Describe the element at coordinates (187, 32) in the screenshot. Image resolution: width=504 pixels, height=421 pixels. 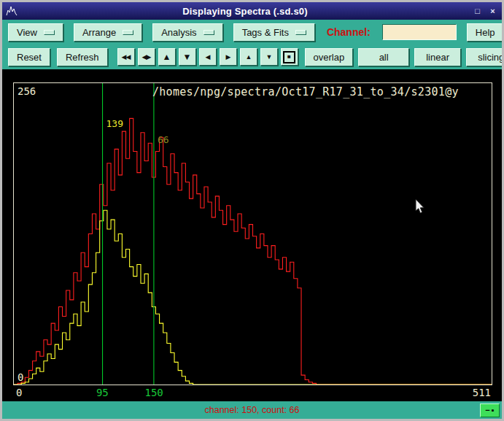
I see `menu-analysis: Analysis` at that location.